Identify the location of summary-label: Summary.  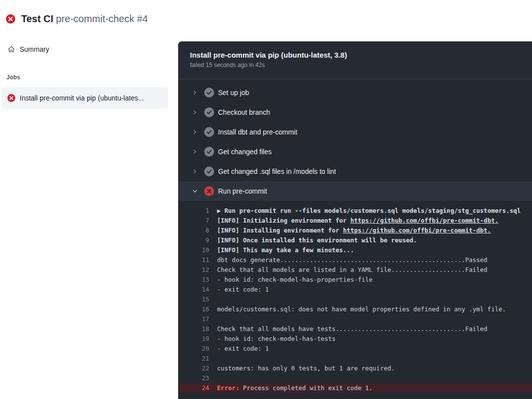
(34, 49).